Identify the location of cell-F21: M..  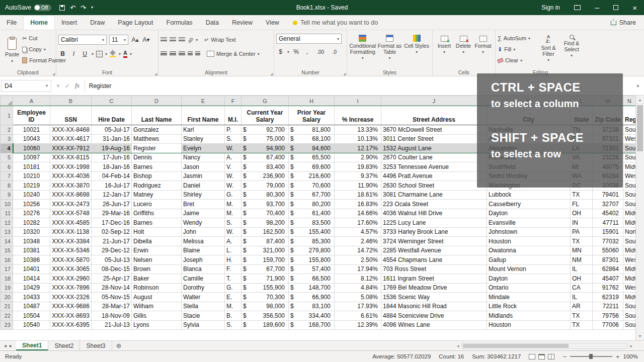
(233, 307).